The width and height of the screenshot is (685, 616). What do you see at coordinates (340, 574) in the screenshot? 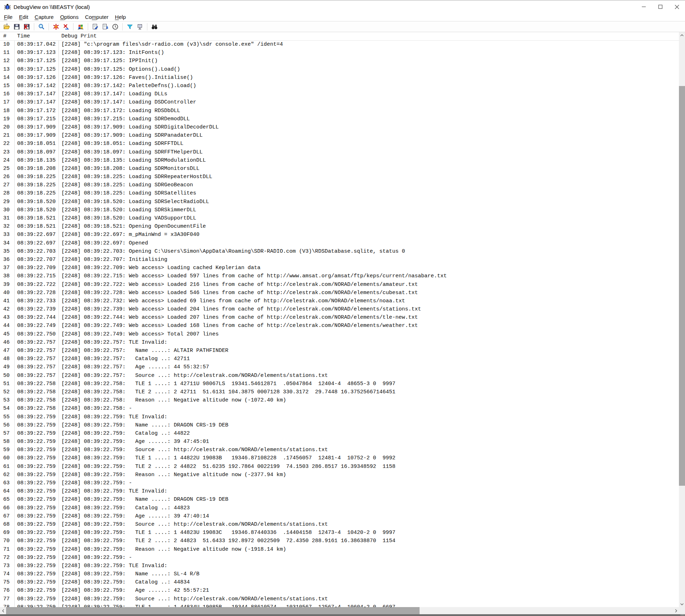
I see `log-row: 7408:39:22.759[2248] 08:39:22.759: Name …` at bounding box center [340, 574].